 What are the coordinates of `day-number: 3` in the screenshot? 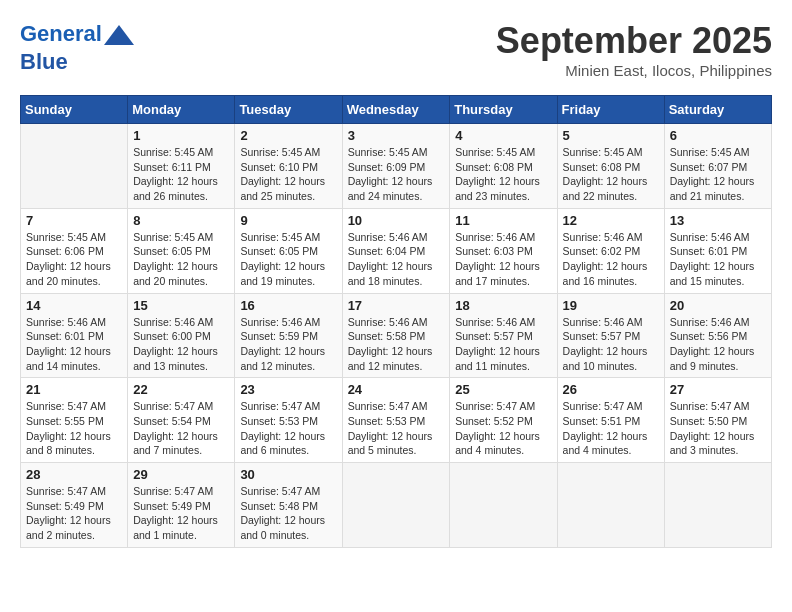 It's located at (396, 136).